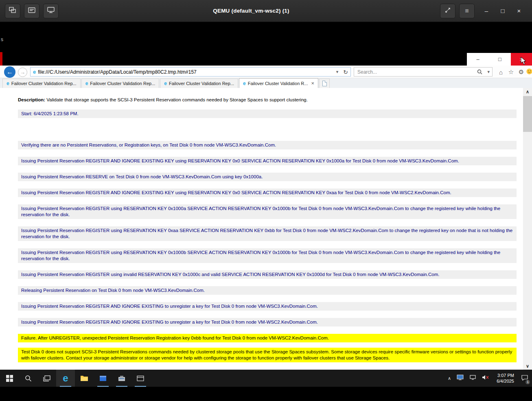  Describe the element at coordinates (528, 366) in the screenshot. I see `scroll-down-button: ∨` at that location.